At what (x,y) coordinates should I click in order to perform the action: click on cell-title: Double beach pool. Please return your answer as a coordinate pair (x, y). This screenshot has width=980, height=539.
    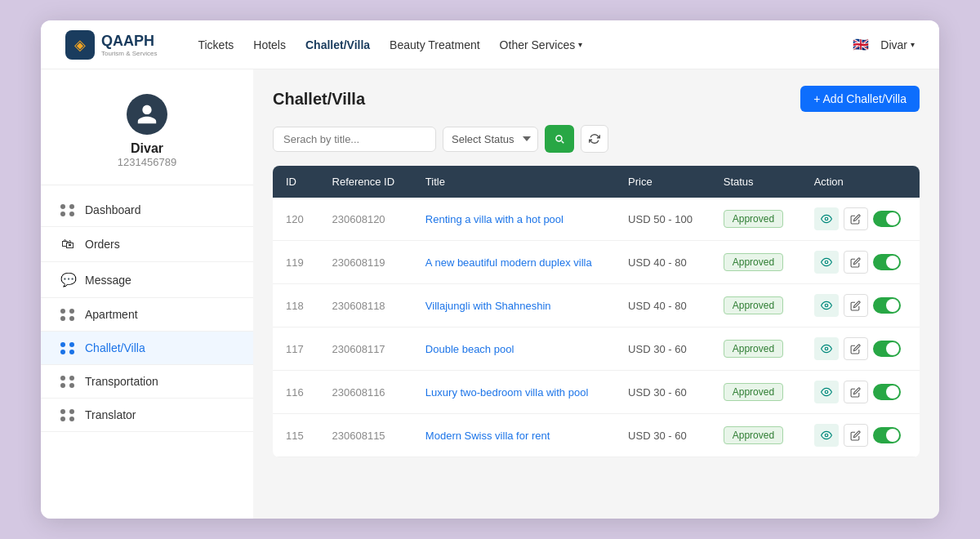
    Looking at the image, I should click on (514, 350).